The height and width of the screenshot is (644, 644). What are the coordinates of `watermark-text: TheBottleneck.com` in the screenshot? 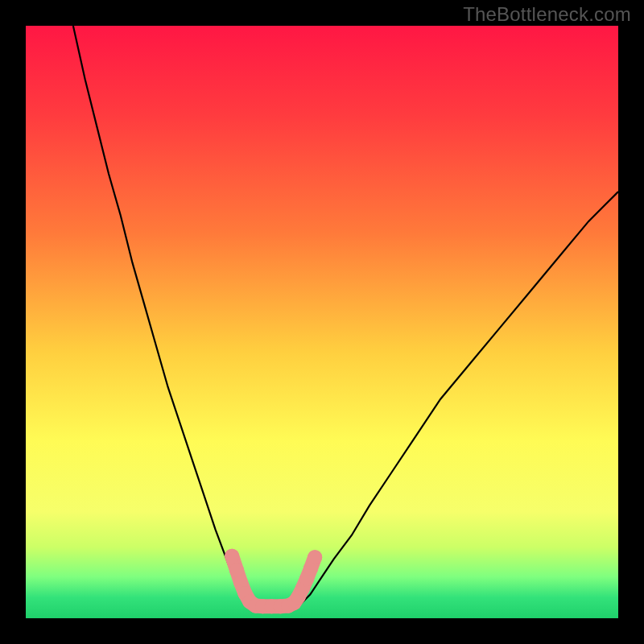 It's located at (547, 14).